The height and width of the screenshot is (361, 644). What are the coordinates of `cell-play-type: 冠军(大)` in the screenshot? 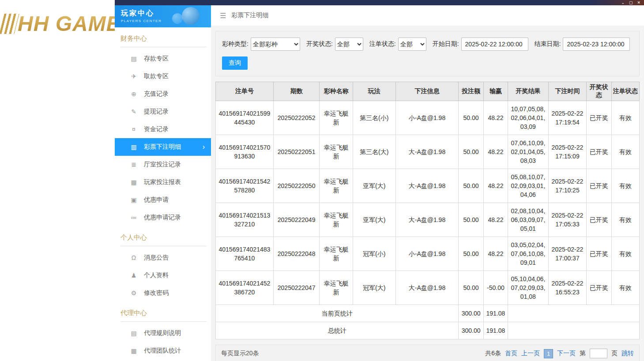 It's located at (374, 288).